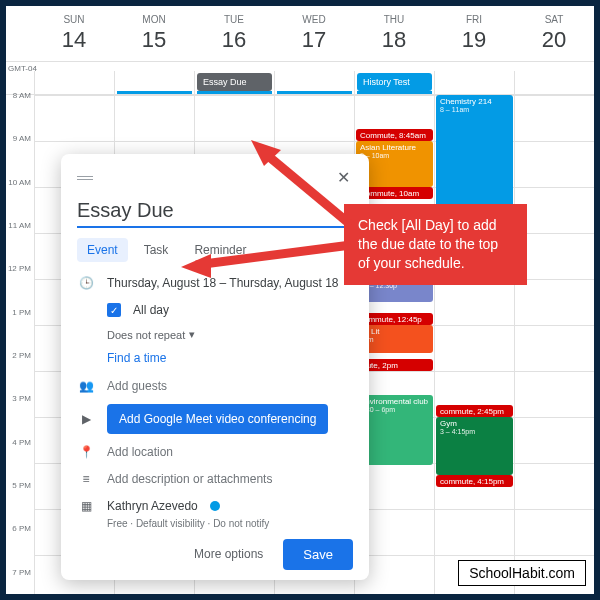 This screenshot has height=600, width=600. What do you see at coordinates (474, 446) in the screenshot?
I see `event: Gym3 – 4:15pm` at bounding box center [474, 446].